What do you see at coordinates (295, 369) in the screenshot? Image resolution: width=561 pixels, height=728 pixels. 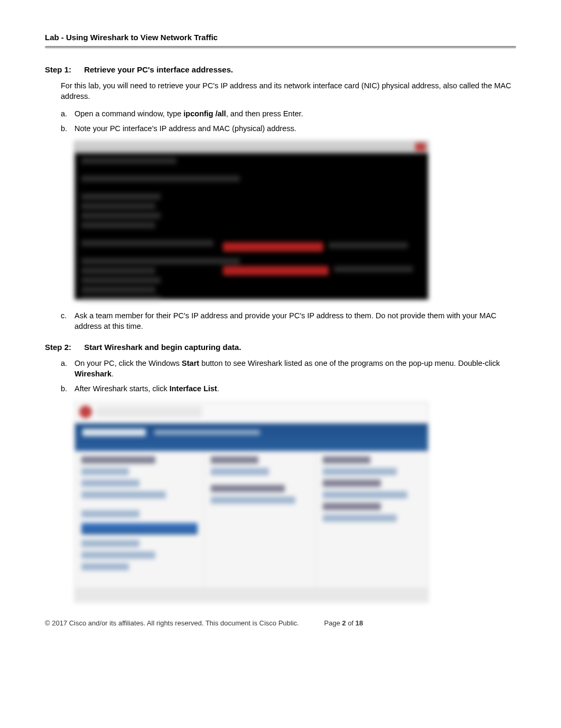 I see `step2-a-text: On your PC, click the Windows Start butt…` at bounding box center [295, 369].